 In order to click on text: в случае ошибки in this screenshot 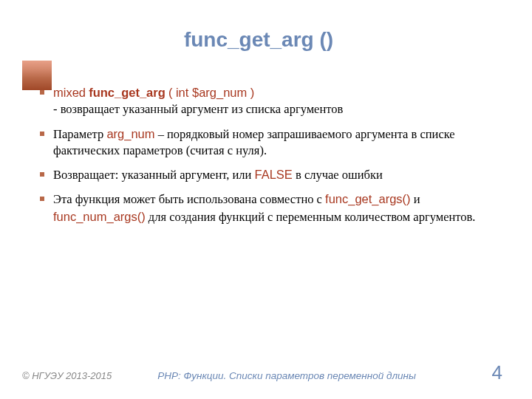, I will do `click(338, 174)`.